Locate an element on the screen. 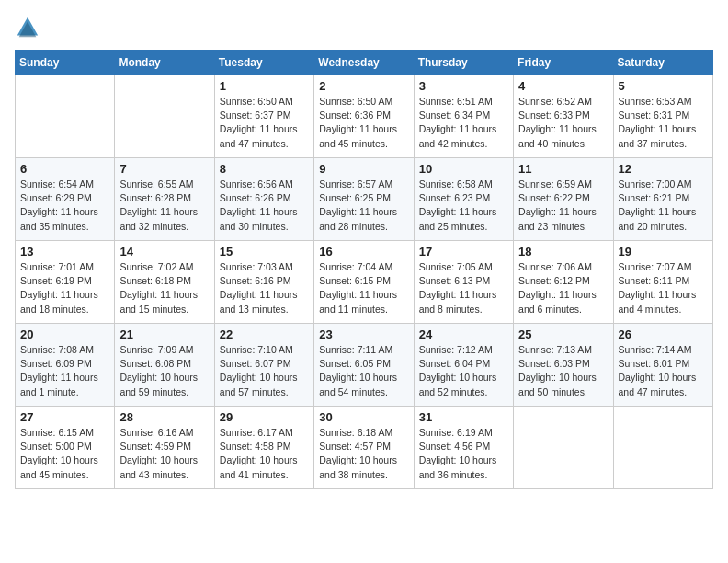  day-of-week-header: Wednesday is located at coordinates (364, 63).